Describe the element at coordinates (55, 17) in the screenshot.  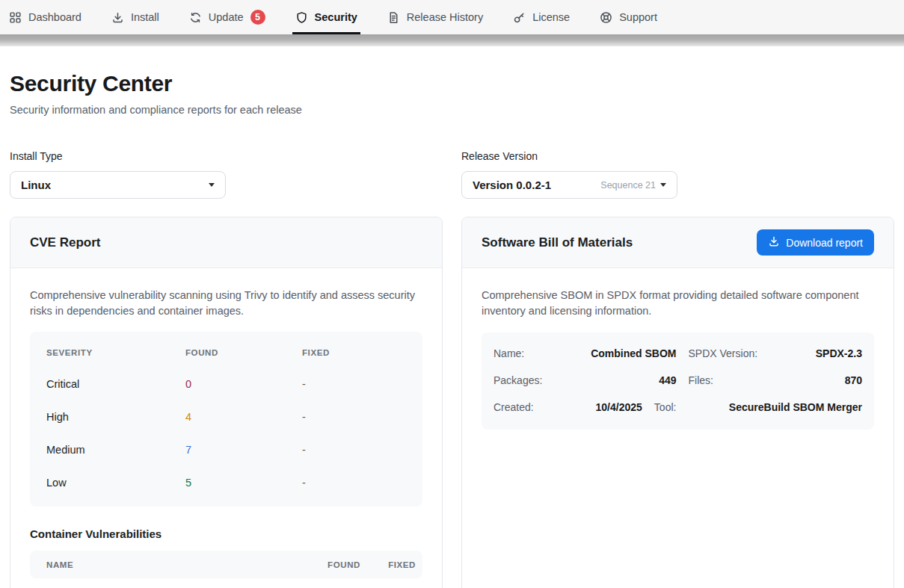
I see `nav-label: Dashboard` at that location.